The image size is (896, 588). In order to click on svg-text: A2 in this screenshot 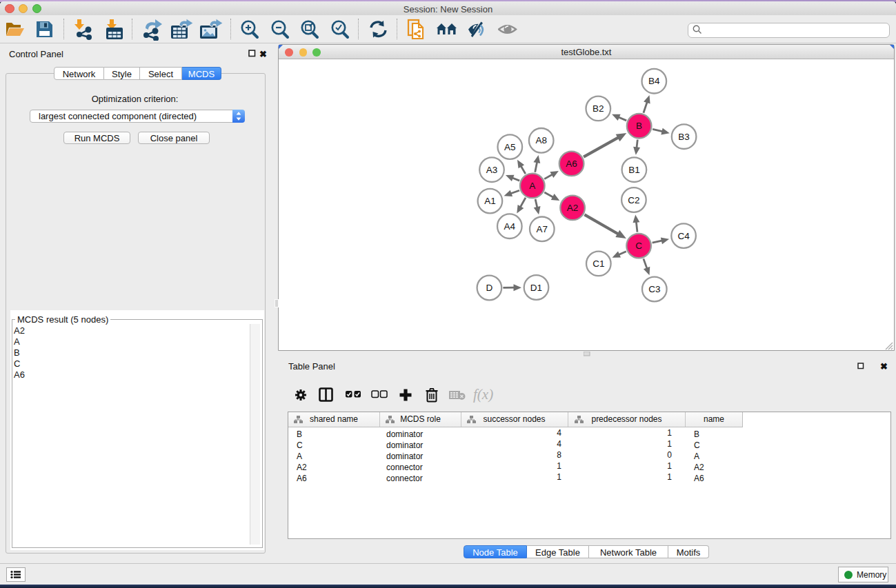, I will do `click(573, 208)`.